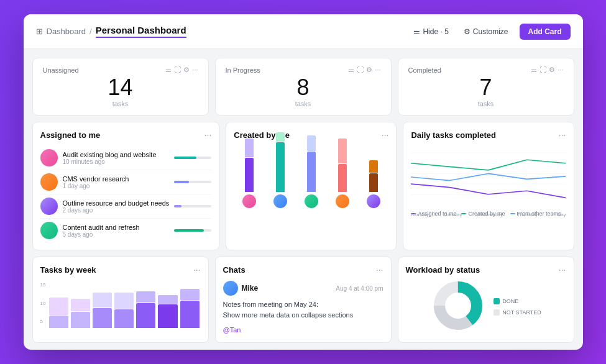  What do you see at coordinates (121, 104) in the screenshot?
I see `stat-sublabel-unassigned: tasks` at bounding box center [121, 104].